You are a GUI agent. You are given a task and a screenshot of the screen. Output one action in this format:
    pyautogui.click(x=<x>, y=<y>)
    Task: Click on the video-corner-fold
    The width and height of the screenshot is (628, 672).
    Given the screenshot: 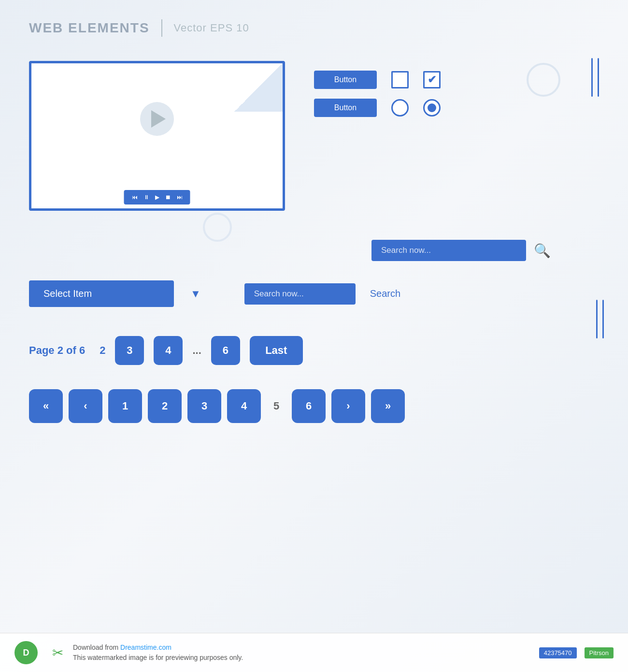 What is the action you would take?
    pyautogui.click(x=258, y=88)
    